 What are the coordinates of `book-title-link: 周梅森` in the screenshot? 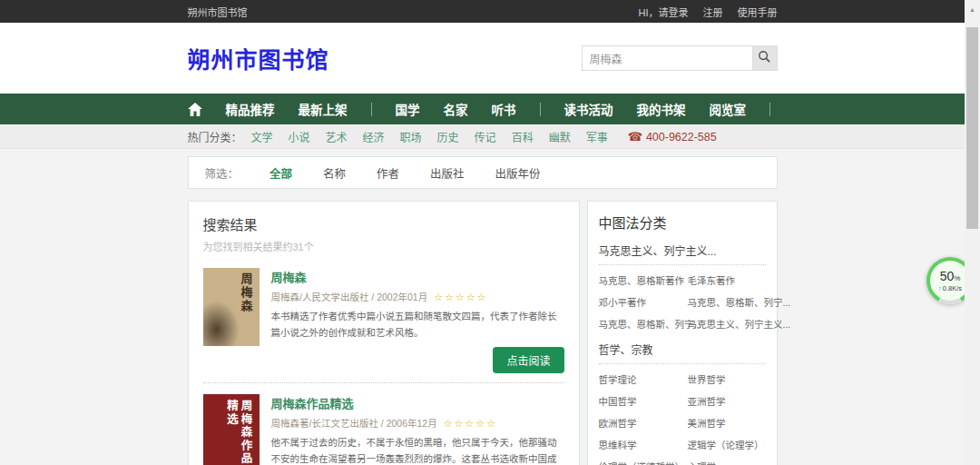 It's located at (289, 276).